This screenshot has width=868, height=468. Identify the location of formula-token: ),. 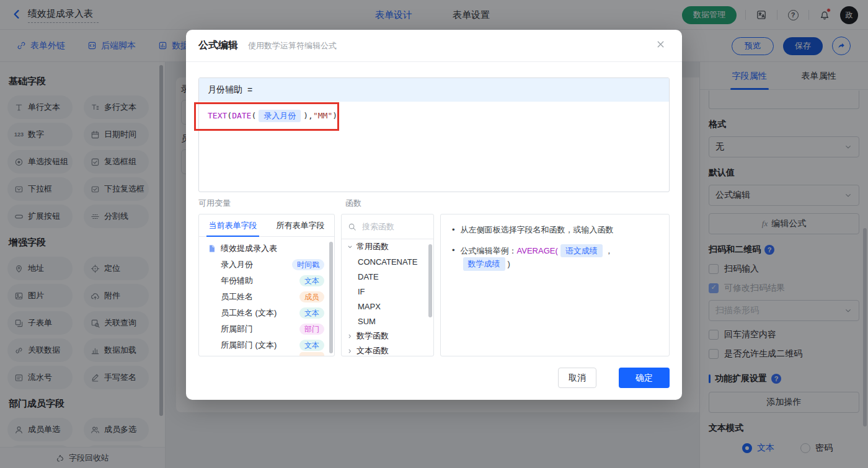
(308, 115).